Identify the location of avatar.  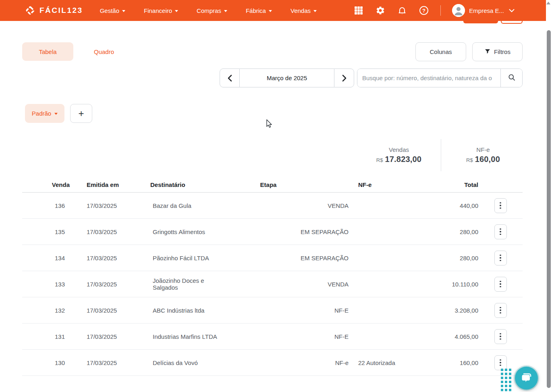
(459, 10).